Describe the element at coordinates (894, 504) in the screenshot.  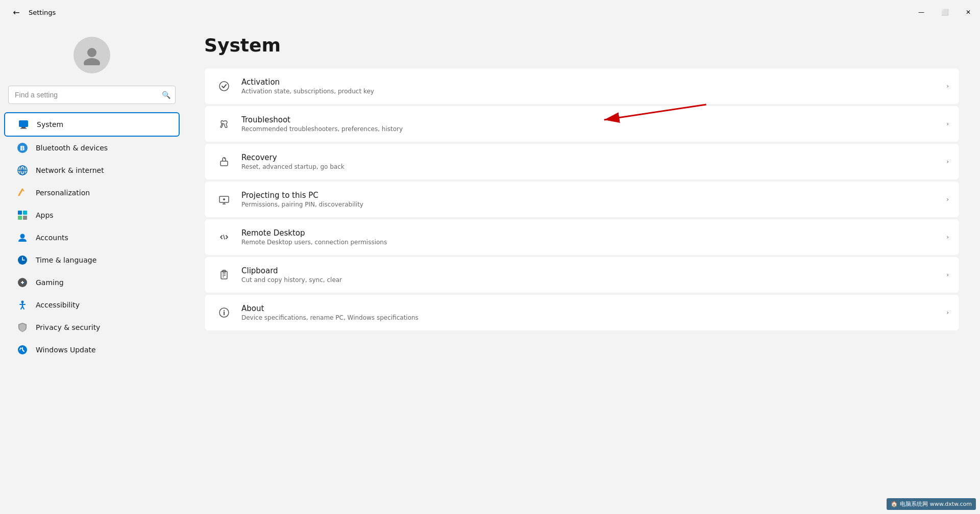
I see `watermark-icon: 🏠` at that location.